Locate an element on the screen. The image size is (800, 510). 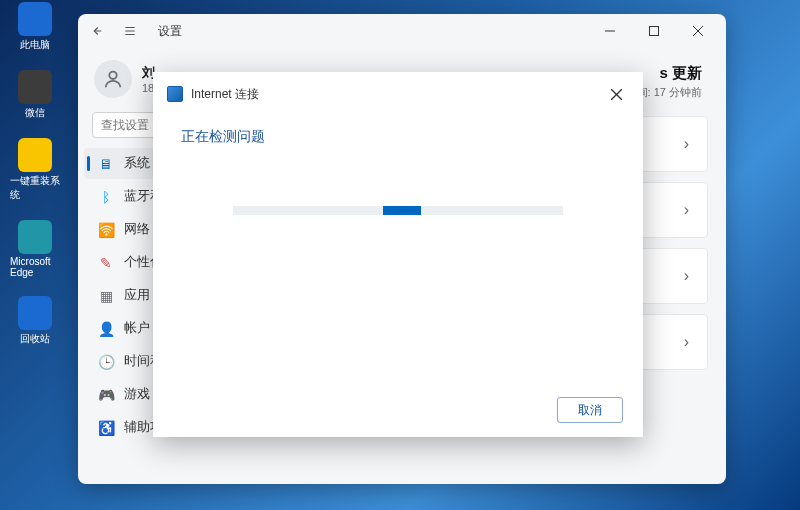
dialog-close-button is located at coordinates (616, 94).